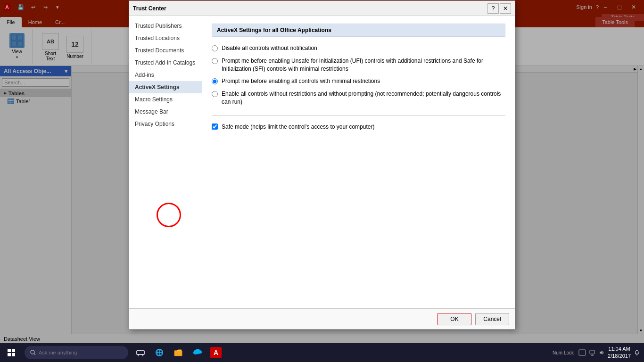  What do you see at coordinates (165, 87) in the screenshot?
I see `dialog-nav-activex: ActiveX Settings` at bounding box center [165, 87].